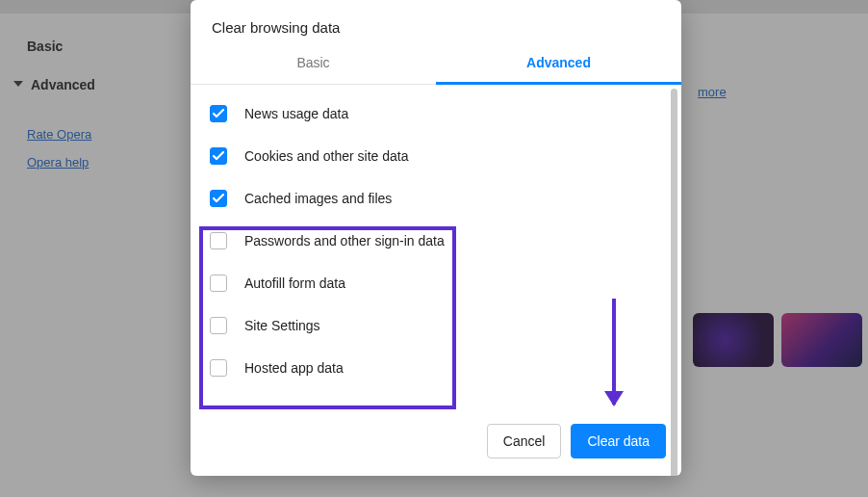 Image resolution: width=868 pixels, height=497 pixels. Describe the element at coordinates (436, 241) in the screenshot. I see `option-row: Passwords and other sign-in data` at that location.